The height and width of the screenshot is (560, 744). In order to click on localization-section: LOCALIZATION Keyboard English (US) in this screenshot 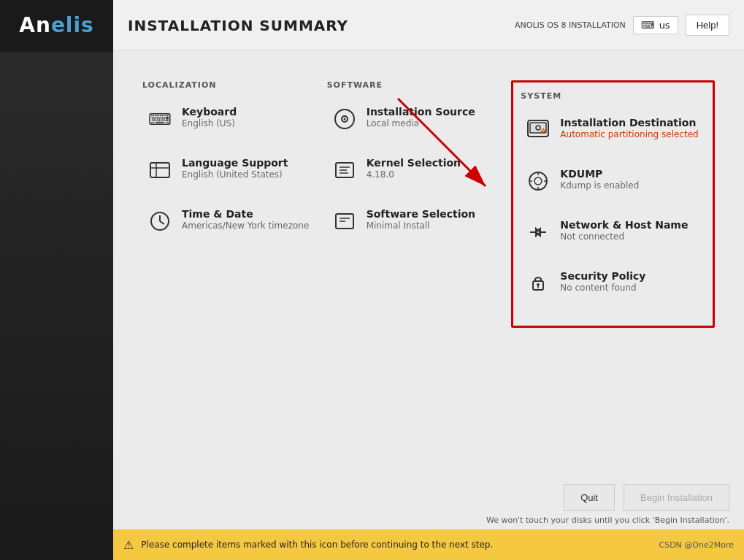, I will do `click(235, 204)`.